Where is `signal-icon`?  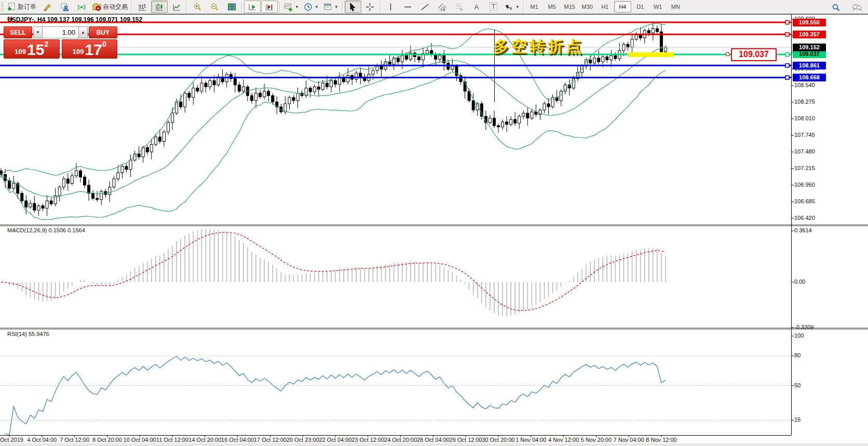
signal-icon is located at coordinates (82, 7).